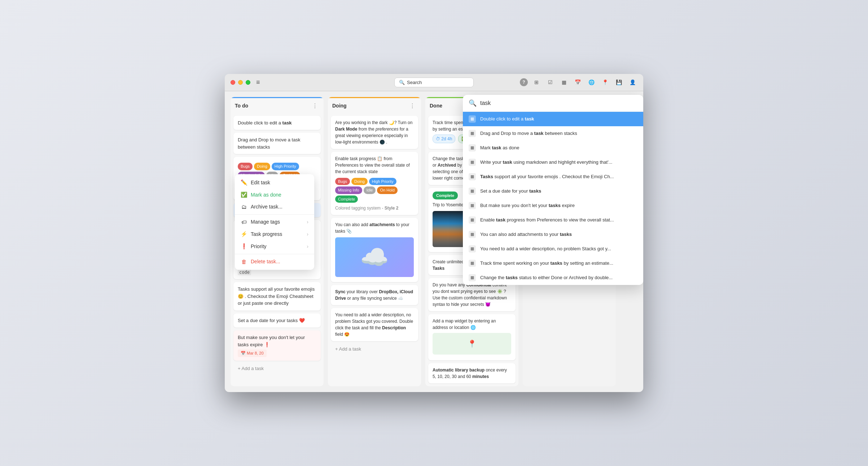 This screenshot has height=466, width=868. Describe the element at coordinates (553, 191) in the screenshot. I see `search-result-item: ▦ Set a due date for your tasks` at that location.